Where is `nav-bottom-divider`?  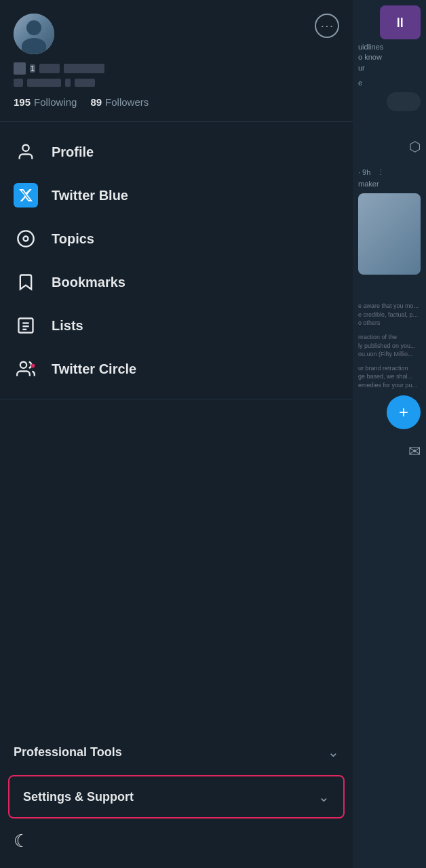 nav-bottom-divider is located at coordinates (176, 399).